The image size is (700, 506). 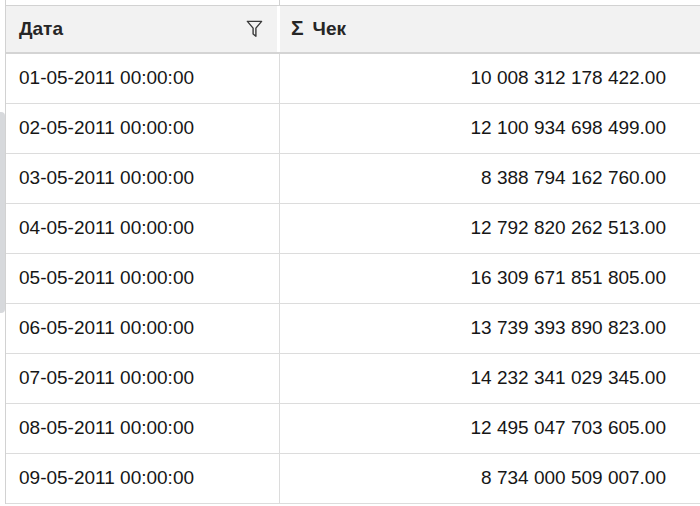 What do you see at coordinates (353, 229) in the screenshot?
I see `table-row: 04-05-2011 00:00:00 12 792 820 262 513.0…` at bounding box center [353, 229].